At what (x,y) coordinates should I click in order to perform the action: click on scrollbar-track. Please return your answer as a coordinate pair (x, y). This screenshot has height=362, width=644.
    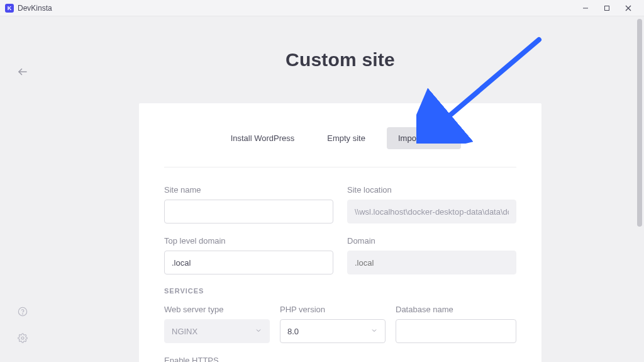
    Looking at the image, I should click on (640, 189).